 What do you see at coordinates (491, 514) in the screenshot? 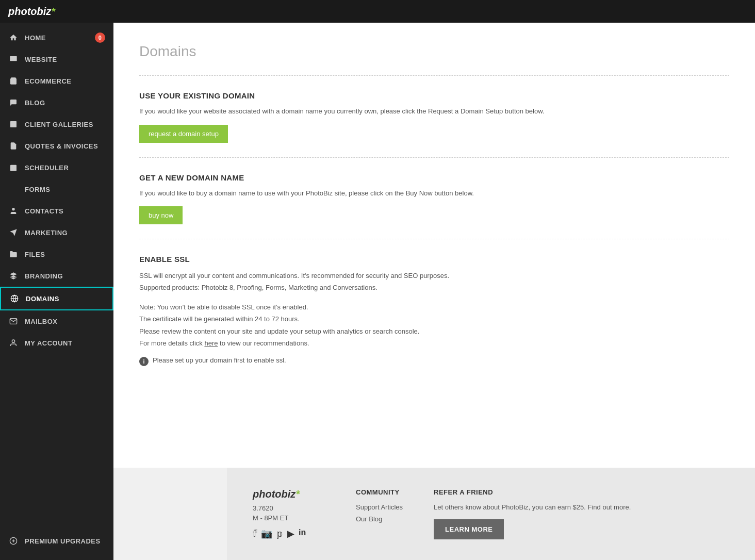
I see `footer: photobiz* 3.7620 M - 8PM ET 𝕗 📷 𝕡 ▶ in C…` at bounding box center [491, 514].